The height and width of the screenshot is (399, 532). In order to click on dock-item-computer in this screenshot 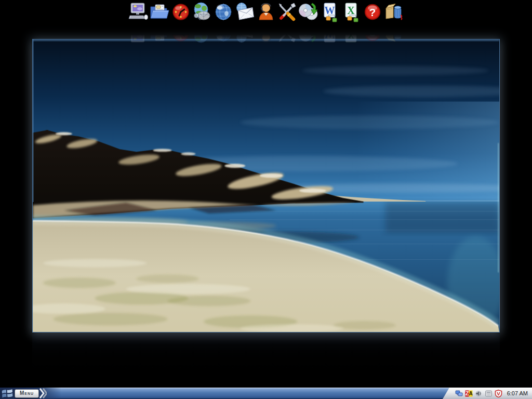, I will do `click(138, 12)`.